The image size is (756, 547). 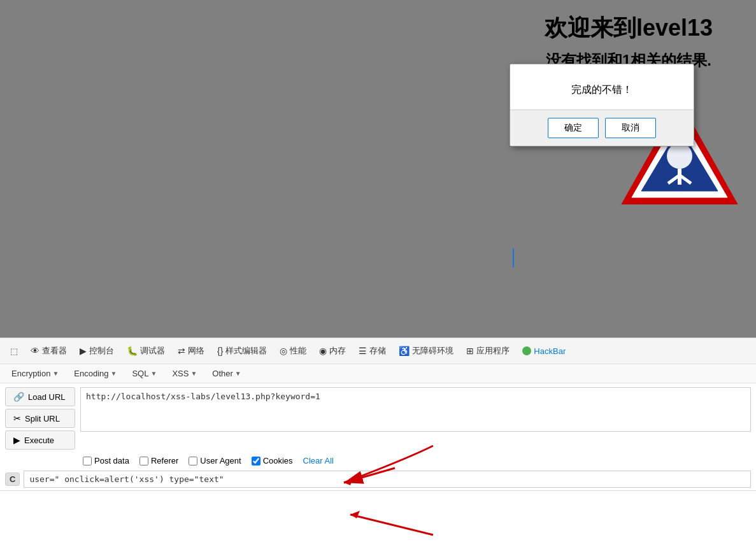 I want to click on modal-body: 完成的不错！, so click(x=602, y=87).